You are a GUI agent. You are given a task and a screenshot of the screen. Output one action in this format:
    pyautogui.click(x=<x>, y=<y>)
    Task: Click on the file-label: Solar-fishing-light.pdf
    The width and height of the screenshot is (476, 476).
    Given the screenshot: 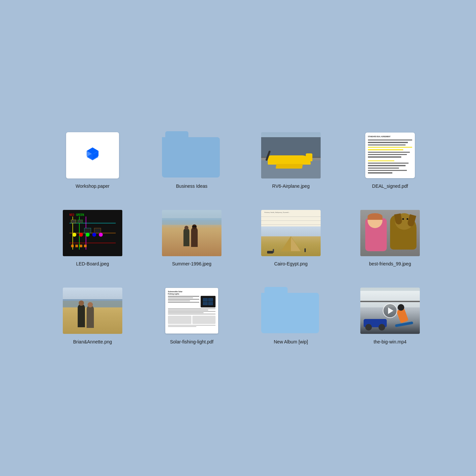 What is the action you would take?
    pyautogui.click(x=192, y=342)
    